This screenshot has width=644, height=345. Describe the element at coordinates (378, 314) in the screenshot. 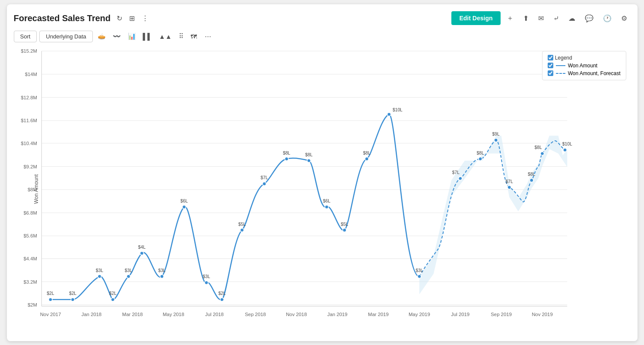

I see `svg-text: Mar 2019` at that location.